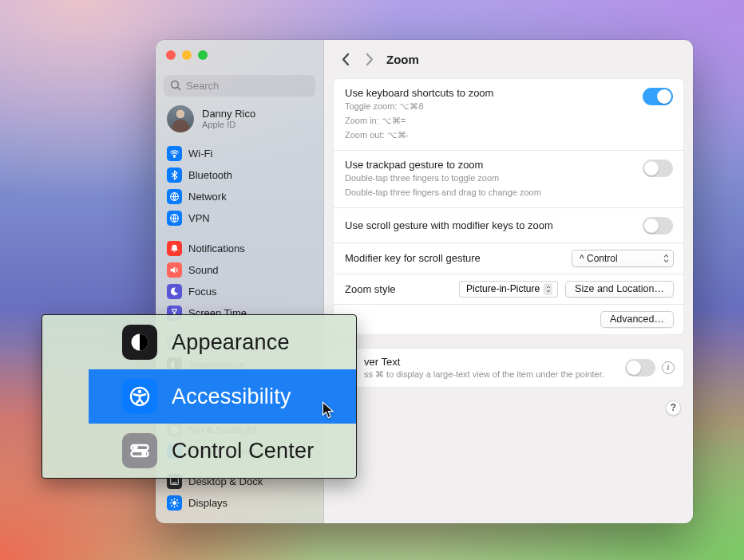 This screenshot has width=744, height=560. Describe the element at coordinates (619, 289) in the screenshot. I see `size-location-button: Size and Location…` at that location.